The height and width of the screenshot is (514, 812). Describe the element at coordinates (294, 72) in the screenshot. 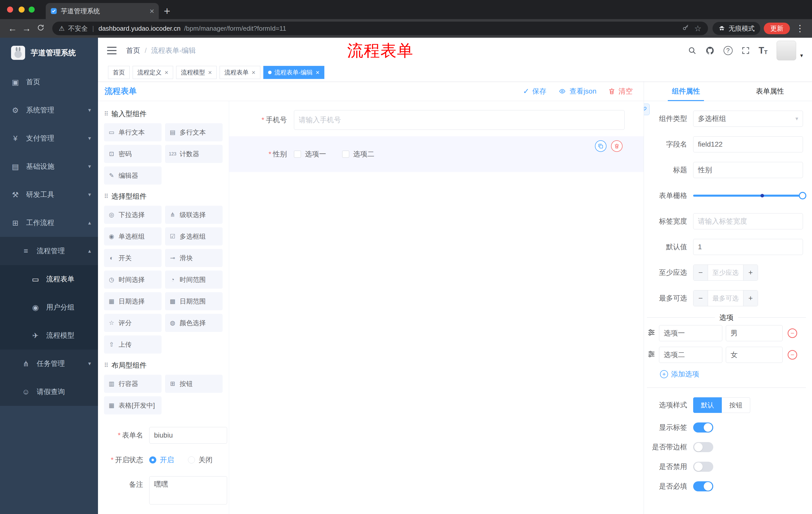

I see `tag-process-form-edit: 流程表单-编辑 ×` at that location.